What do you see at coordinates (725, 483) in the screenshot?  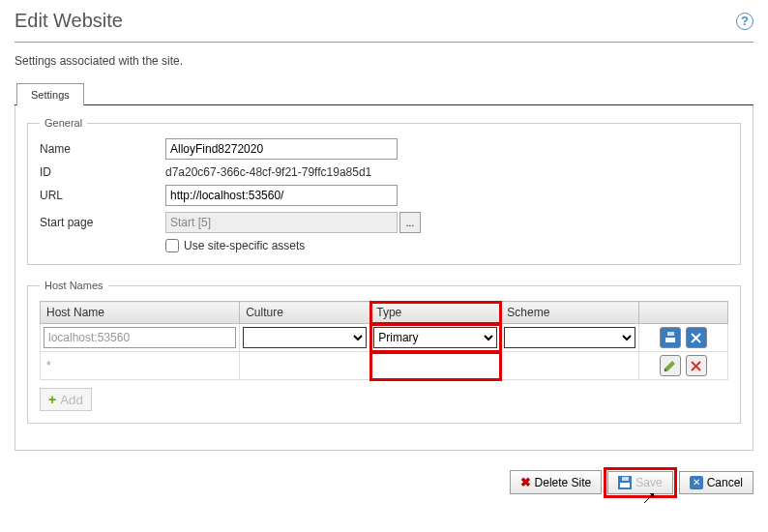 I see `cancel-label: Cancel` at bounding box center [725, 483].